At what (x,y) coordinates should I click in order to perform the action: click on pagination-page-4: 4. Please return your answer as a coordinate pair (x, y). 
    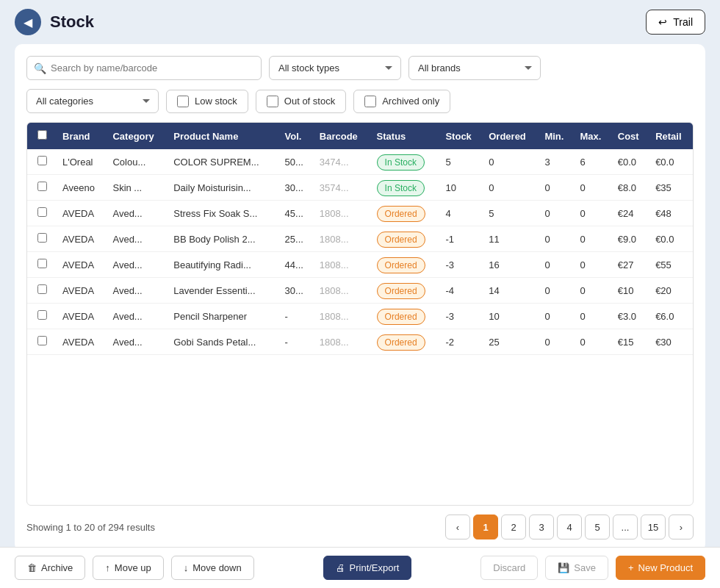
    Looking at the image, I should click on (569, 527).